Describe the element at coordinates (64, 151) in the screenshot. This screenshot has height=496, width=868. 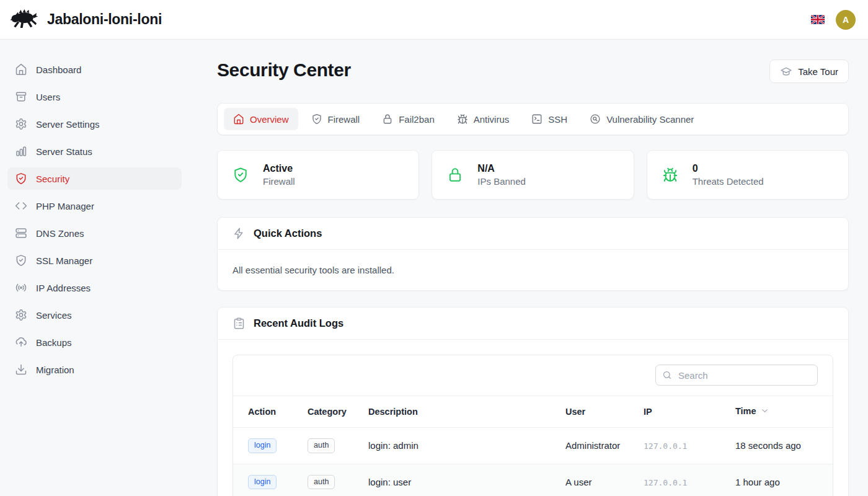
I see `sidebar-item-label: Server Status` at that location.